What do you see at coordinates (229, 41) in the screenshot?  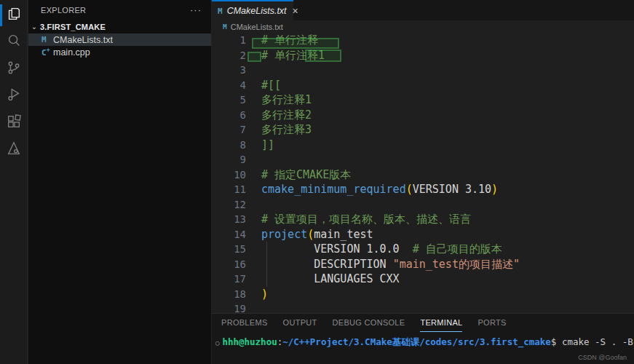 I see `line-number: 1` at bounding box center [229, 41].